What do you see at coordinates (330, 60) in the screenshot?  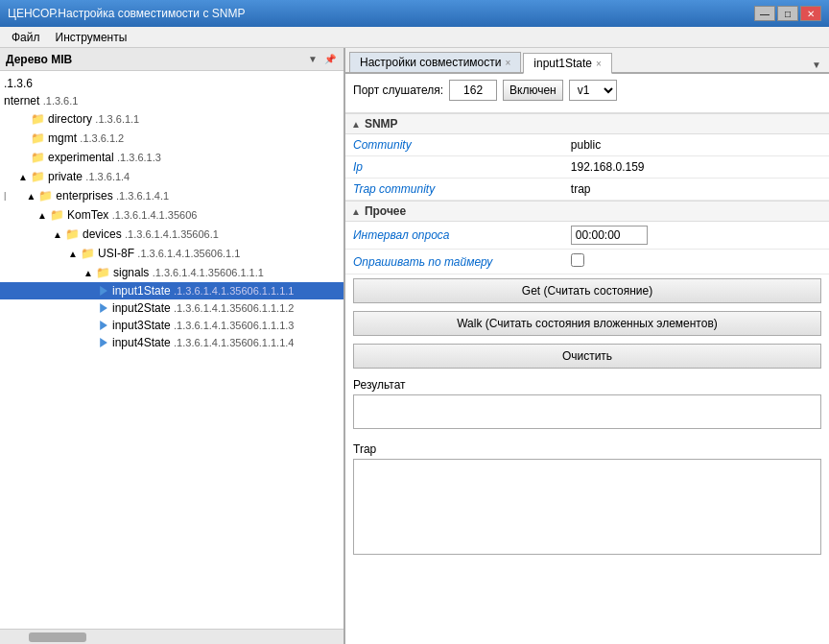 I see `pin-icon: 📌` at bounding box center [330, 60].